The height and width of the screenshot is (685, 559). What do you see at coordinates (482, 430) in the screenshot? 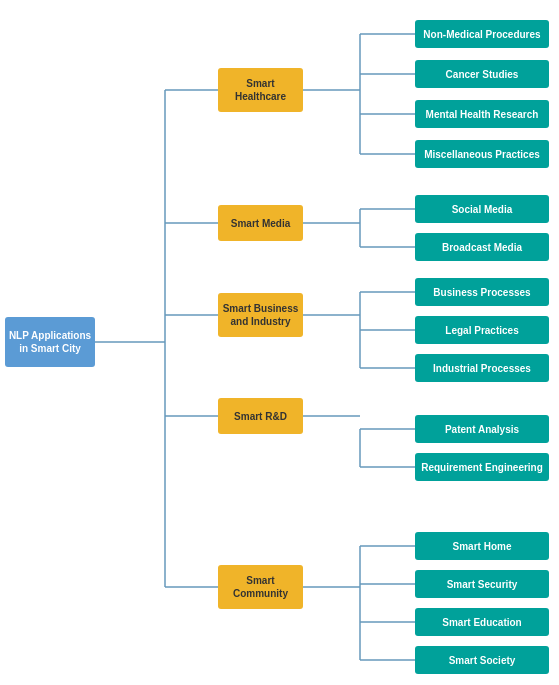
I see `leaf-label-patent: Patent Analysis` at bounding box center [482, 430].